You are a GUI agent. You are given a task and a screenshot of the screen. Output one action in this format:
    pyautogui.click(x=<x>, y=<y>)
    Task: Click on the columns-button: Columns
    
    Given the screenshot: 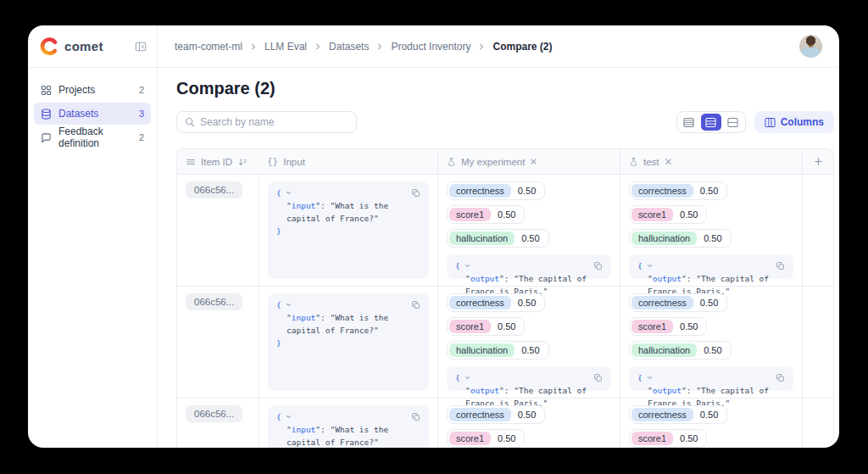 What is the action you would take?
    pyautogui.click(x=794, y=122)
    